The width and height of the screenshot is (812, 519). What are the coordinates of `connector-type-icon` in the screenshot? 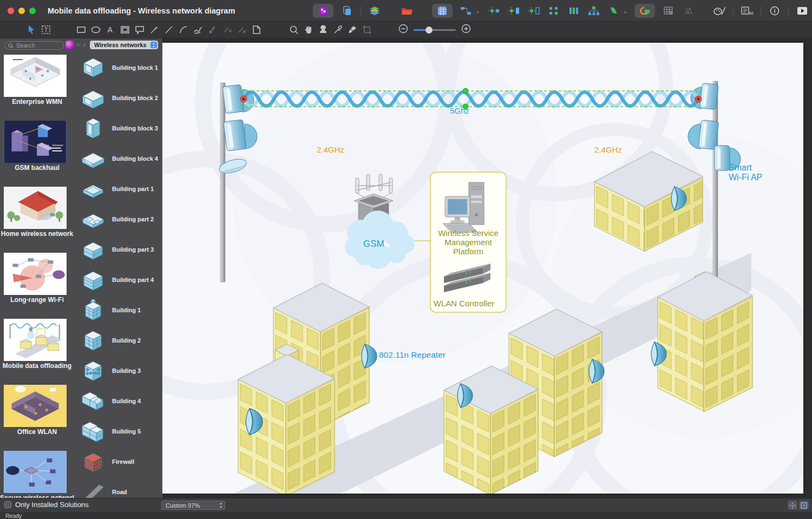 It's located at (466, 11).